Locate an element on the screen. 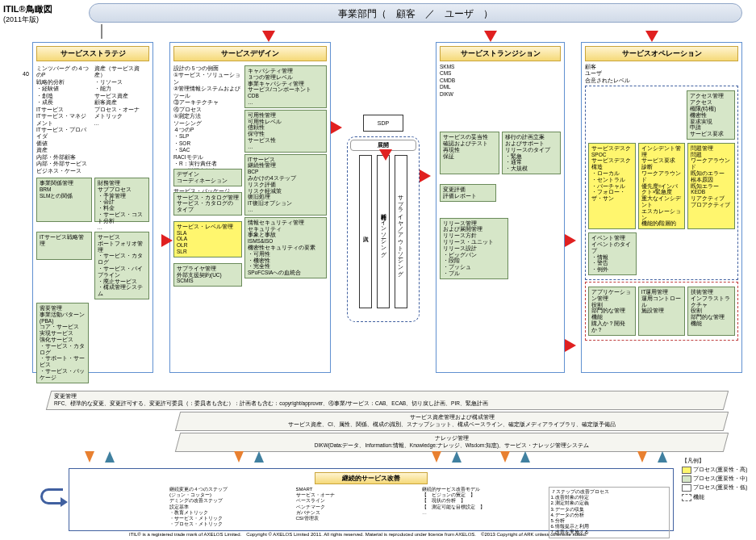 The height and width of the screenshot is (540, 756). box-app-mgmt: アプリケーション管理 役割 部門的な管理 機能 購入か？開発か？ is located at coordinates (612, 312).